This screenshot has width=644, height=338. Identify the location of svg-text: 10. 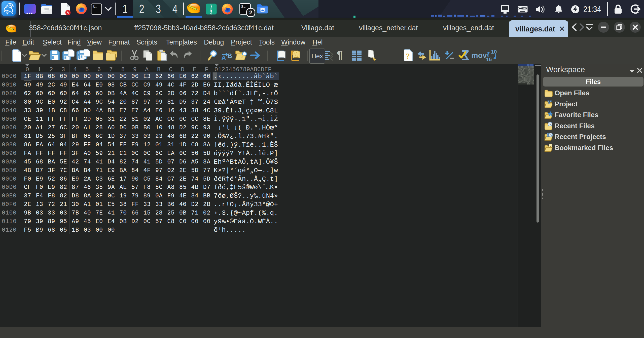
(494, 52).